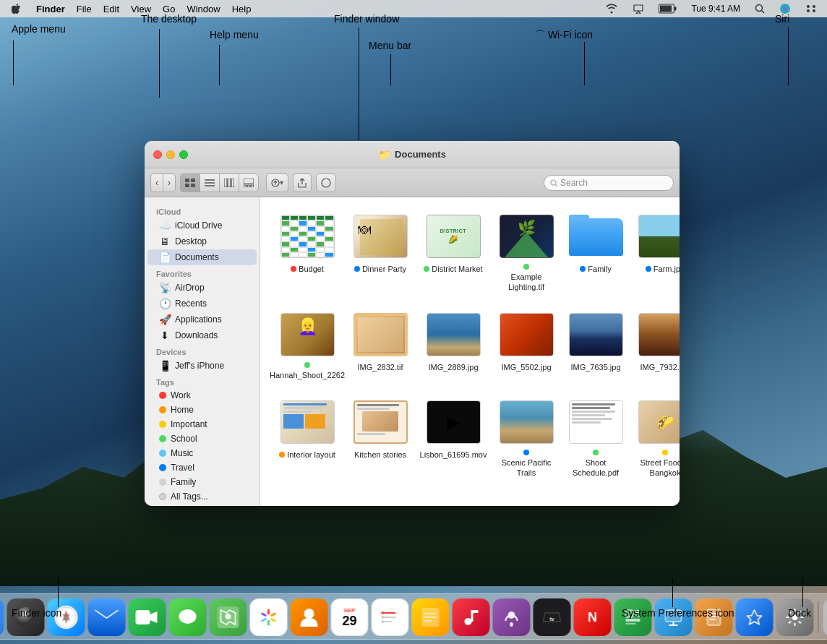  Describe the element at coordinates (189, 183) in the screenshot. I see `icon-view-button` at that location.